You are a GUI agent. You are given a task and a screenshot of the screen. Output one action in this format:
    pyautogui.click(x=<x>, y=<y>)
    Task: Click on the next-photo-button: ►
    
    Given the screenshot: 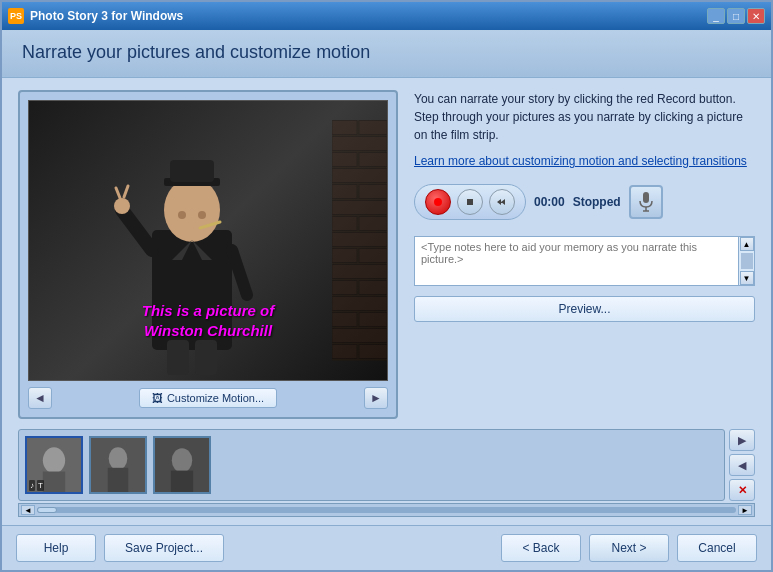 What is the action you would take?
    pyautogui.click(x=376, y=398)
    